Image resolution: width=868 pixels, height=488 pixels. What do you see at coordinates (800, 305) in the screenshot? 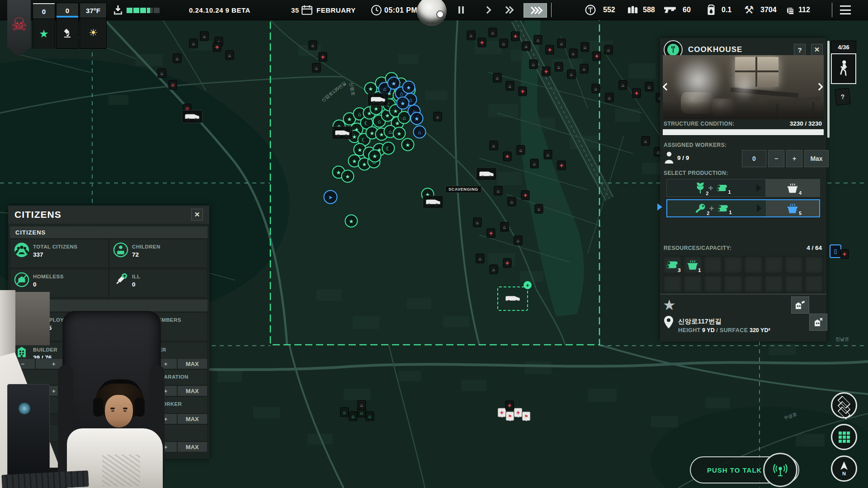
I see `repair-building-button` at bounding box center [800, 305].